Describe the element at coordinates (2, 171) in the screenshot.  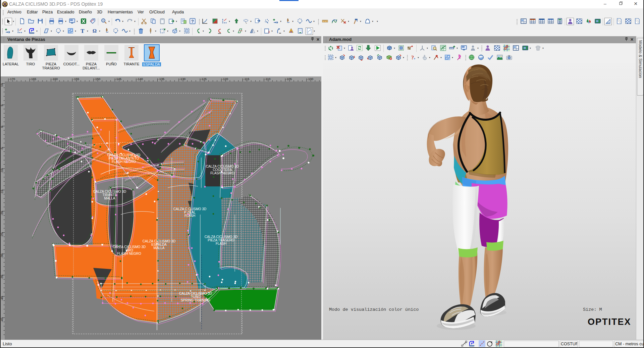
I see `svg-text: -10` at that location.